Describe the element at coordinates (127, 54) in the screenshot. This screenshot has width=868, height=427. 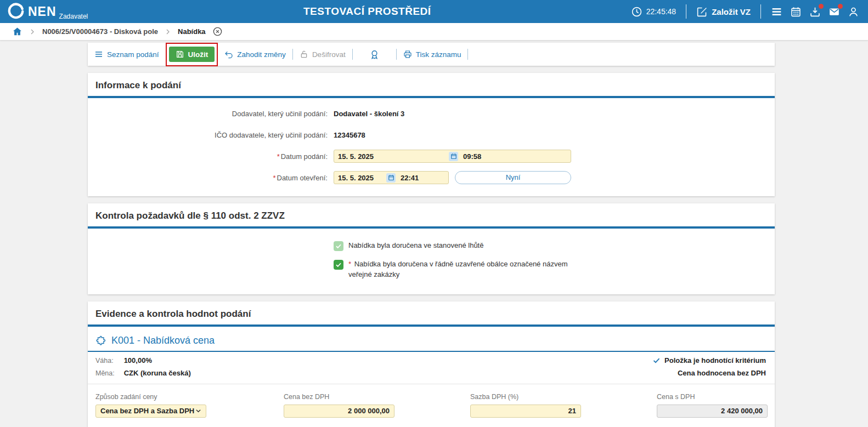
I see `seznam-podani-button: Seznam podání` at that location.